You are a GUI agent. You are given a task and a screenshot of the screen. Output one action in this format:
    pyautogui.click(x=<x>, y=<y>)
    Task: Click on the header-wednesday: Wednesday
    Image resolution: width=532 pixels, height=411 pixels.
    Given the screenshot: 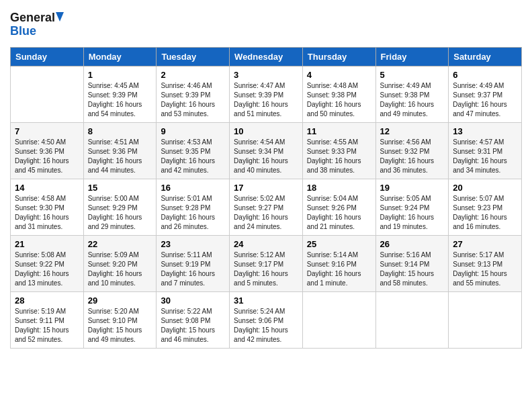 What is the action you would take?
    pyautogui.click(x=266, y=57)
    